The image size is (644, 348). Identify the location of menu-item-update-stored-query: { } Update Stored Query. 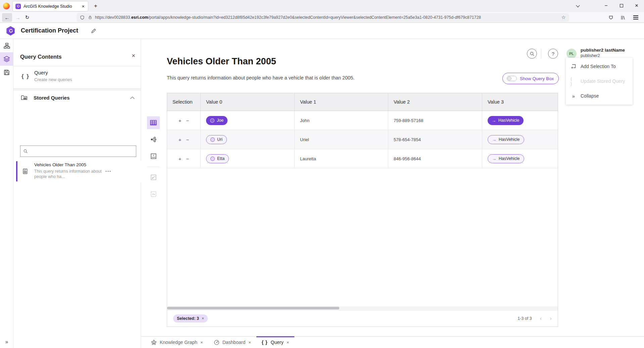
(599, 81).